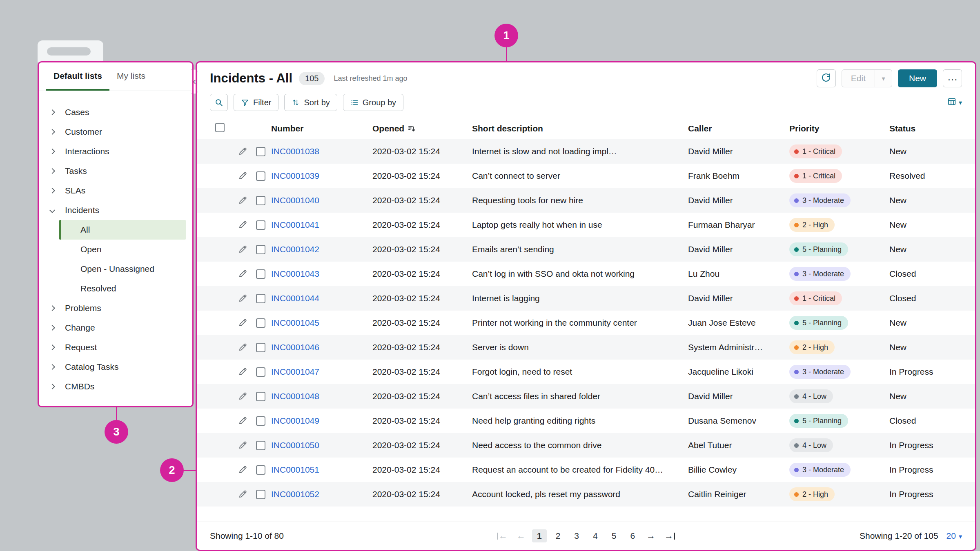 The image size is (980, 551). Describe the element at coordinates (586, 494) in the screenshot. I see `table-row: INC0001052 2020-03-02 15:24 Account lock…` at that location.